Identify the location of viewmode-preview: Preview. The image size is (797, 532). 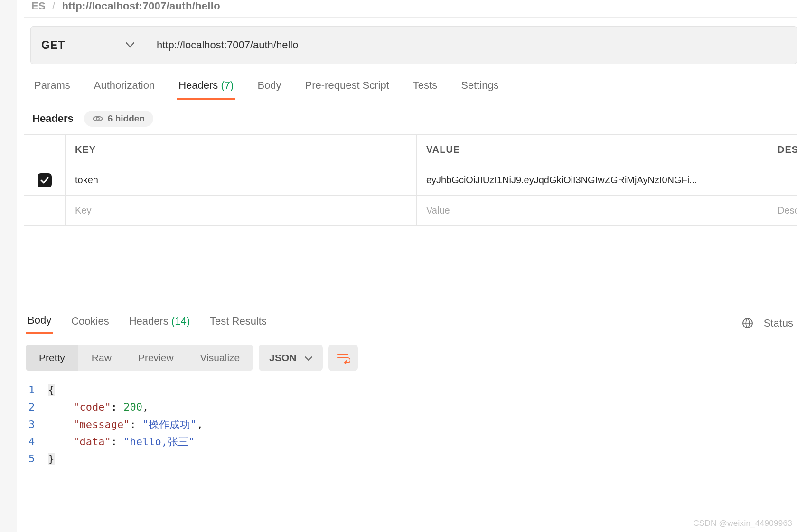
(156, 358).